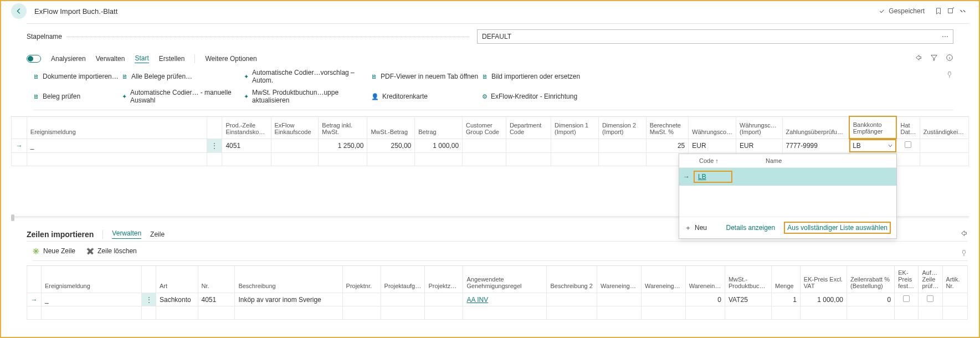  I want to click on tab-more-options: Weitere Optionen, so click(230, 59).